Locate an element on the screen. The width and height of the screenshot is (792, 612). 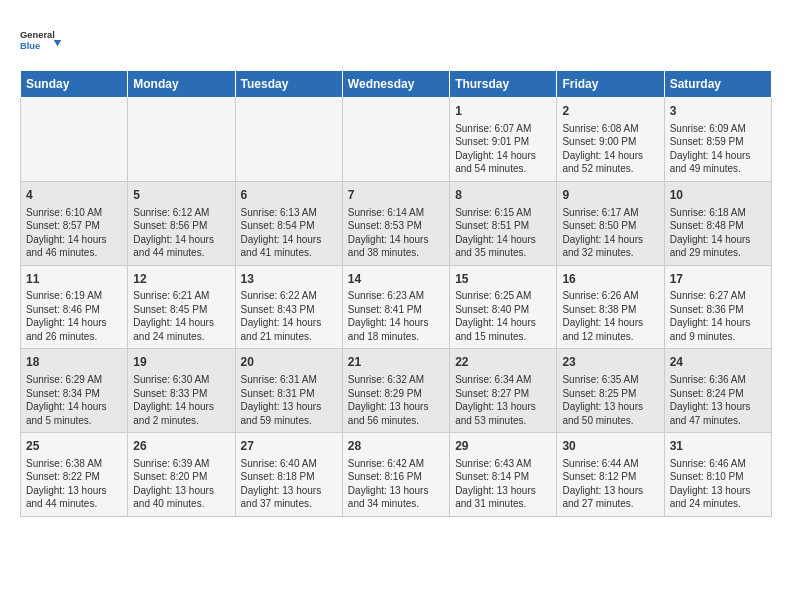
header-monday: Monday is located at coordinates (182, 84).